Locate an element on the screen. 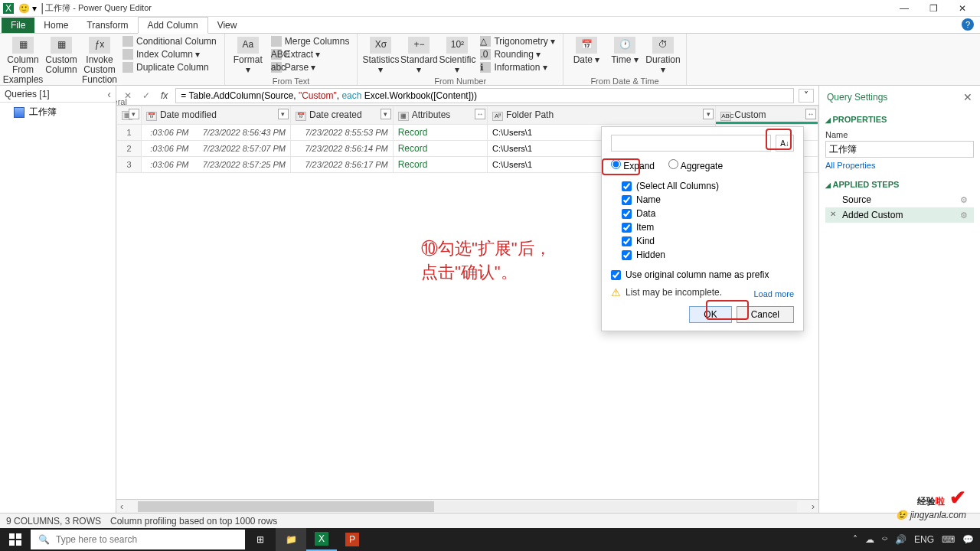 Image resolution: width=980 pixels, height=551 pixels. warning-label: ⚠List may be incomplete. is located at coordinates (666, 292).